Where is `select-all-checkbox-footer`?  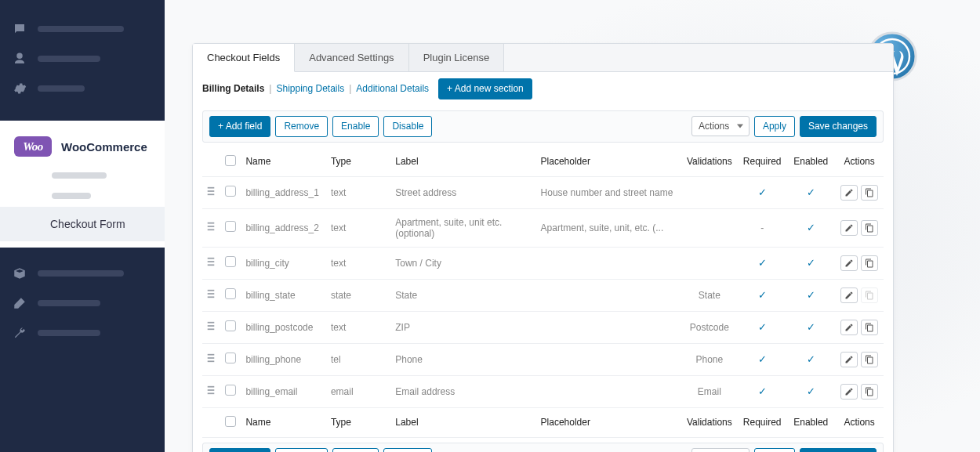
select-all-checkbox-footer is located at coordinates (230, 421).